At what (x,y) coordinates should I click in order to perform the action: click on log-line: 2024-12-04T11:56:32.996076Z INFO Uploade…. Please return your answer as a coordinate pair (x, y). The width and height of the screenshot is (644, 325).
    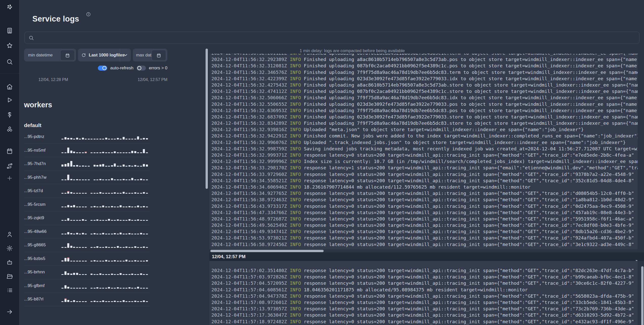
    Looking at the image, I should click on (425, 142).